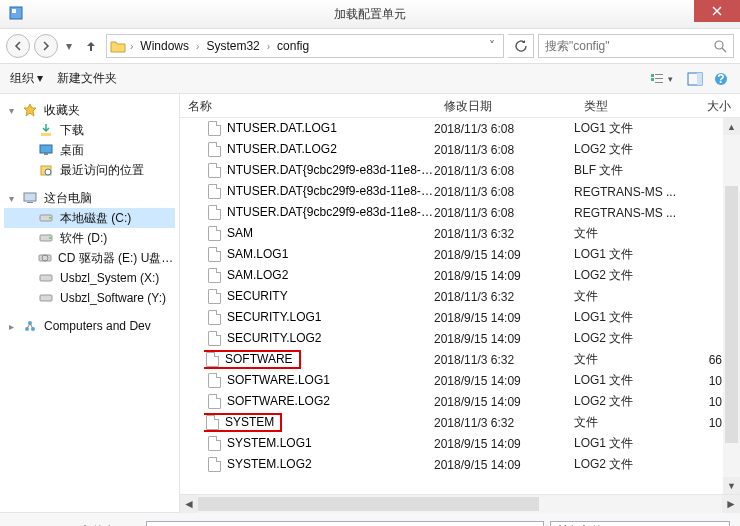 Image resolution: width=740 pixels, height=526 pixels. What do you see at coordinates (30, 110) in the screenshot?
I see `star-icon` at bounding box center [30, 110].